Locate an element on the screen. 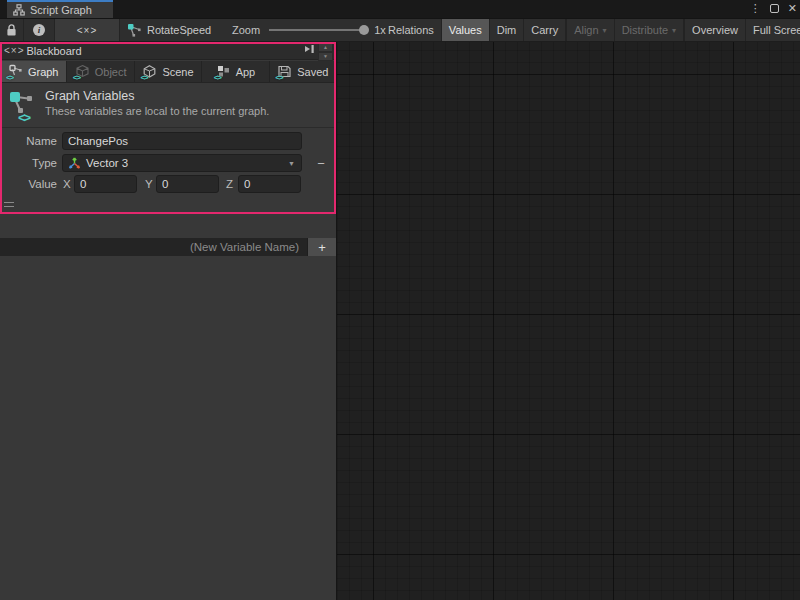 Image resolution: width=800 pixels, height=600 pixels. dim-button: Dim is located at coordinates (508, 30).